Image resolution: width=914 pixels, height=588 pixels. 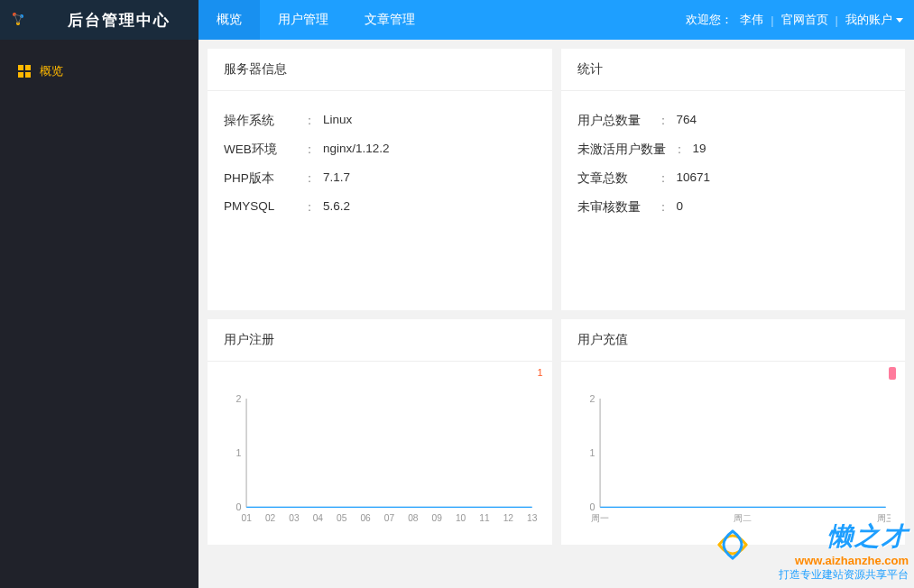 What do you see at coordinates (485, 518) in the screenshot?
I see `svg-text: 11` at bounding box center [485, 518].